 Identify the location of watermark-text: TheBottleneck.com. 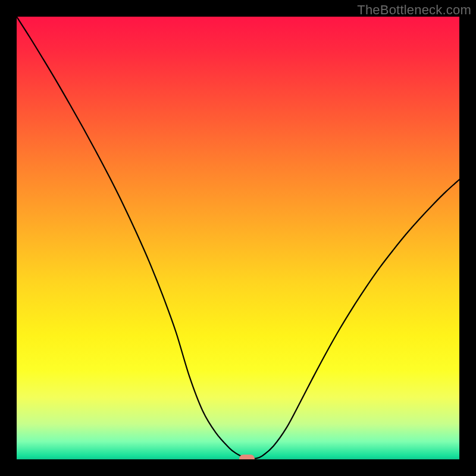
(414, 10).